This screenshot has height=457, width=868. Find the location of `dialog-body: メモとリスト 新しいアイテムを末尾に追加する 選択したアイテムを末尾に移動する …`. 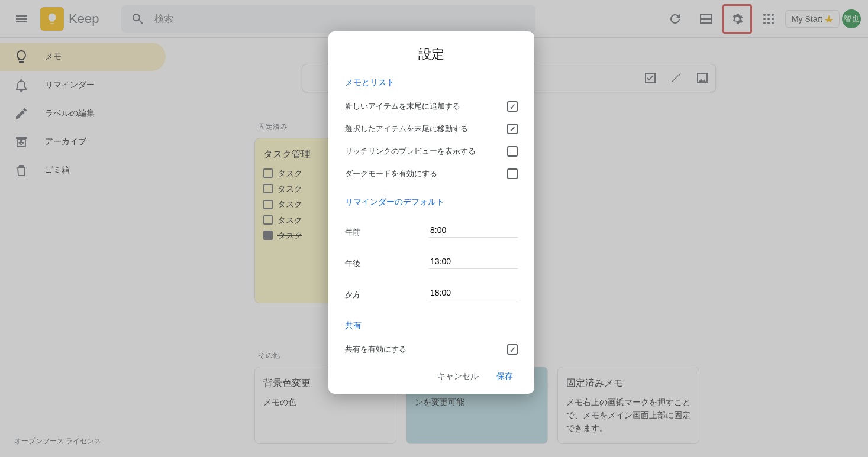

dialog-body: メモとリスト 新しいアイテムを末尾に追加する 選択したアイテムを末尾に移動する … is located at coordinates (431, 219).